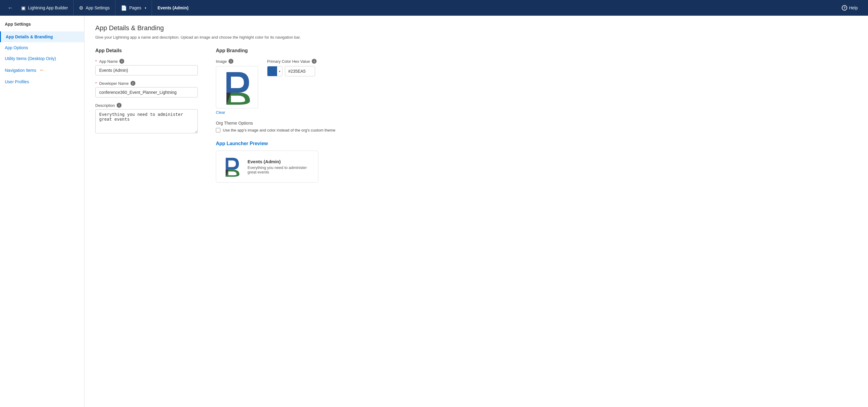 The height and width of the screenshot is (407, 868). Describe the element at coordinates (536, 127) in the screenshot. I see `org-theme-section: Org Theme Options Use the app's image an…` at that location.